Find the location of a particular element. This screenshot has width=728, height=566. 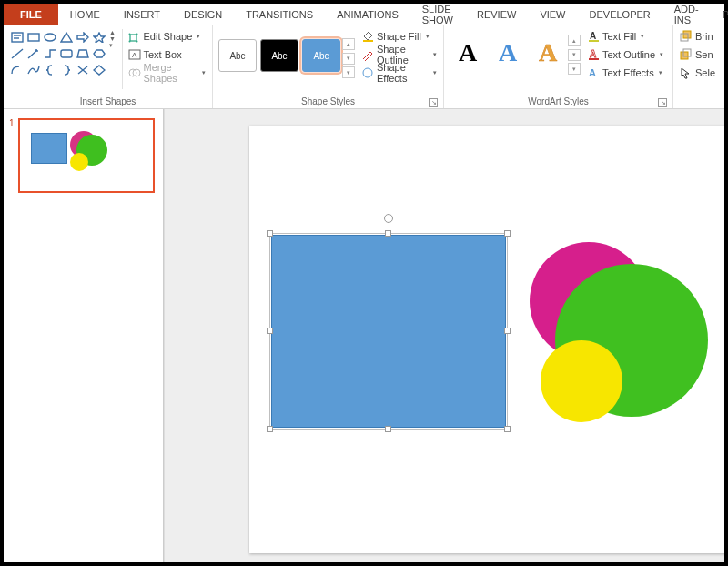

shape-right-arrow-icon is located at coordinates (83, 37).